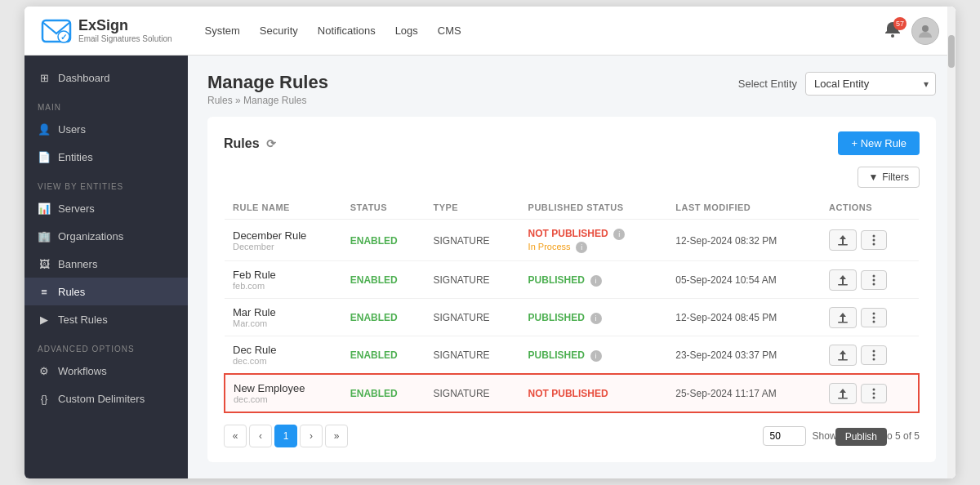  Describe the element at coordinates (106, 157) in the screenshot. I see `sidebar-item-entities: 📄 Entities` at that location.